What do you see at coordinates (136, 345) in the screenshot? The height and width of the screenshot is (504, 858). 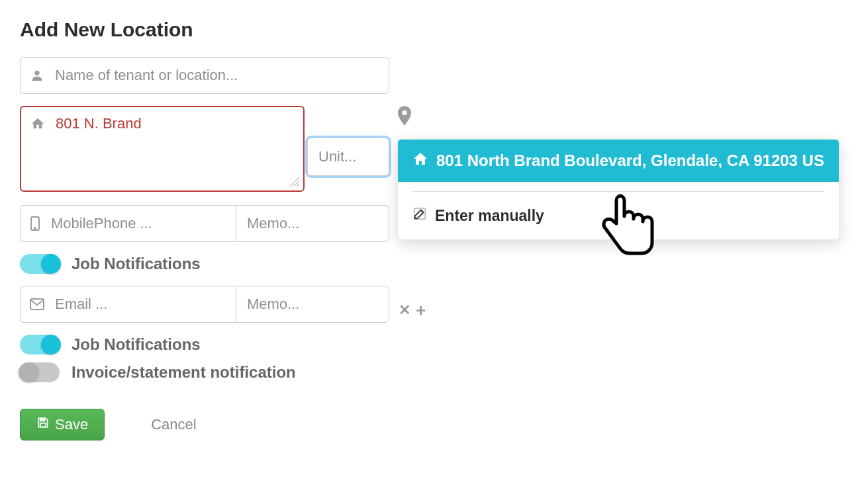 I see `email-job-notifications-label: Job Notifications` at bounding box center [136, 345].